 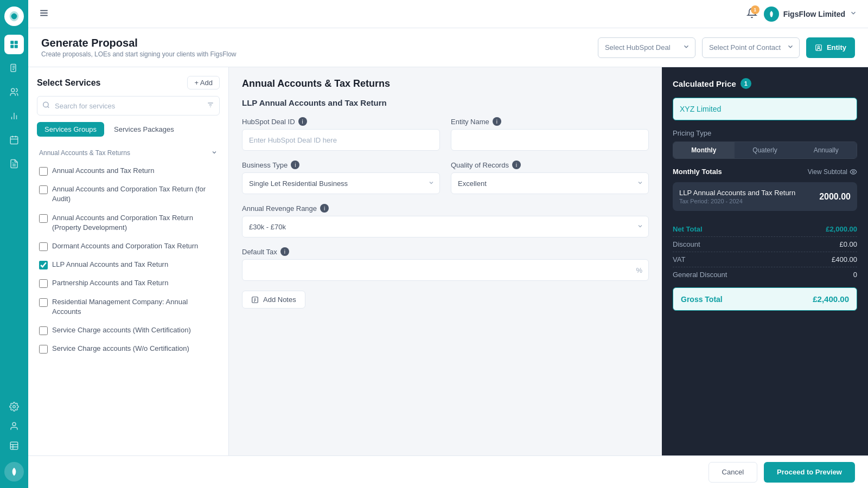 What do you see at coordinates (128, 283) in the screenshot?
I see `list-item: Partnership Accounts and Tax Return` at bounding box center [128, 283].